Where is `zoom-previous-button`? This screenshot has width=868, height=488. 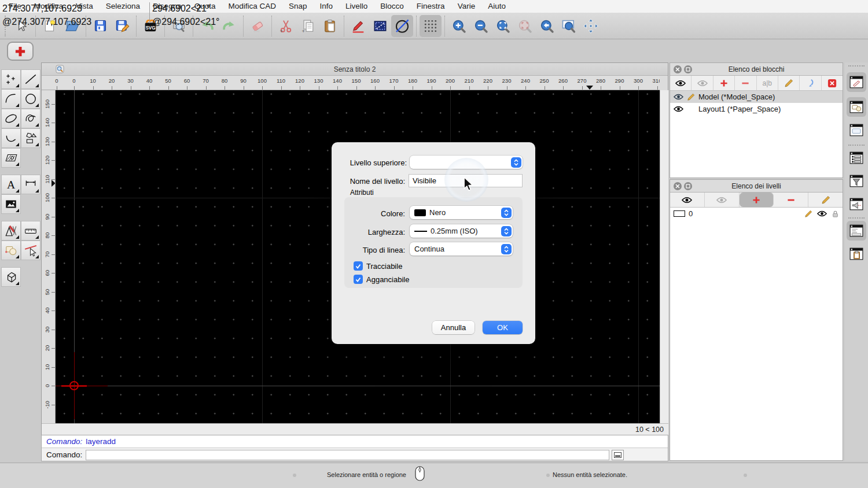 zoom-previous-button is located at coordinates (547, 26).